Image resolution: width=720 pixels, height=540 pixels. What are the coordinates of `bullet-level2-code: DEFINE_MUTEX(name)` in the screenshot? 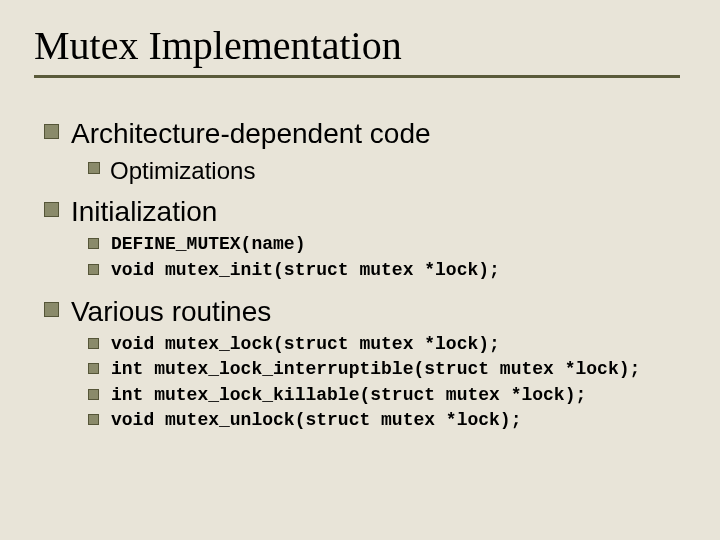 It's located at (387, 244).